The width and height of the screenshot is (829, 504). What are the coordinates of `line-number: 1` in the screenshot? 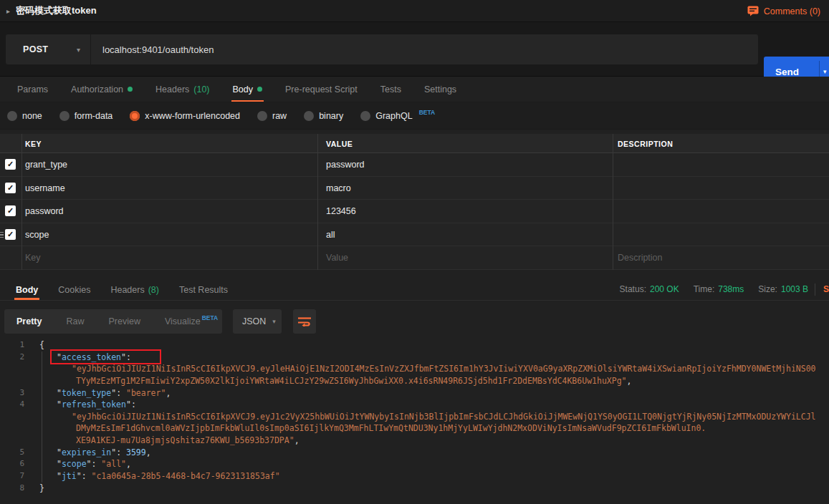 It's located at (12, 345).